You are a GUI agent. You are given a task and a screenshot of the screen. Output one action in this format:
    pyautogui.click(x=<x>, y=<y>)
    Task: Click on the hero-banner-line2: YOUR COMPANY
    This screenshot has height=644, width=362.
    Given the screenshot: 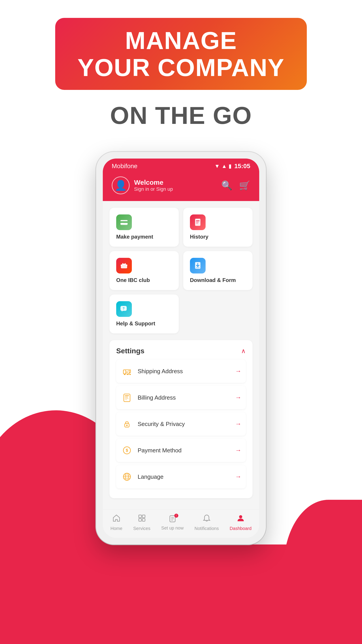 What is the action you would take?
    pyautogui.click(x=181, y=68)
    